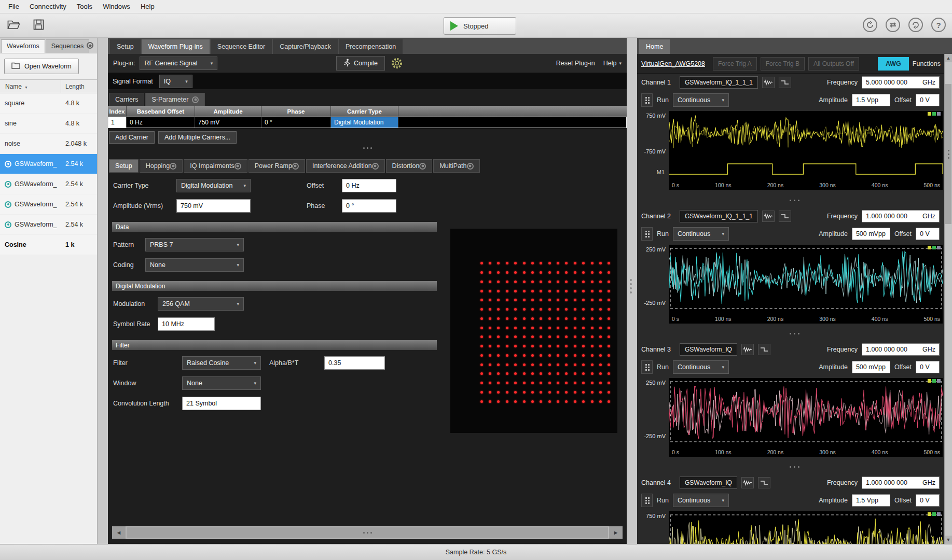 This screenshot has width=952, height=560. Describe the element at coordinates (397, 64) in the screenshot. I see `gear-icon` at that location.